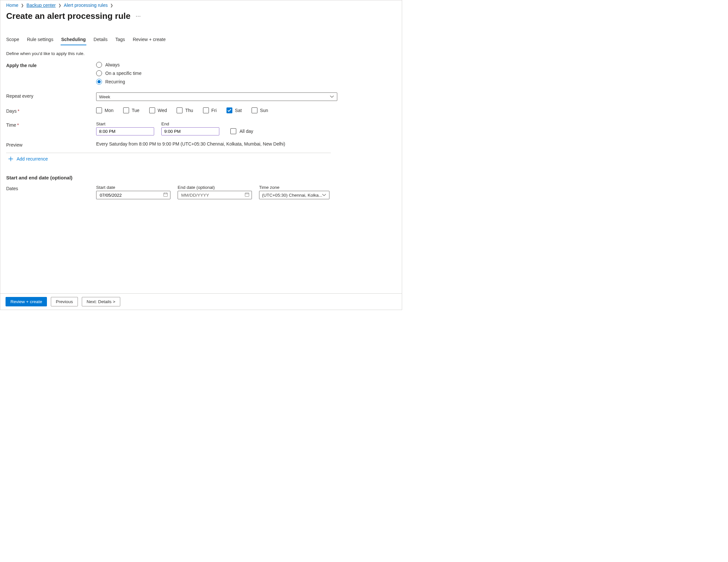 This screenshot has width=728, height=562. What do you see at coordinates (163, 111) in the screenshot?
I see `day-label: Wed` at bounding box center [163, 111].